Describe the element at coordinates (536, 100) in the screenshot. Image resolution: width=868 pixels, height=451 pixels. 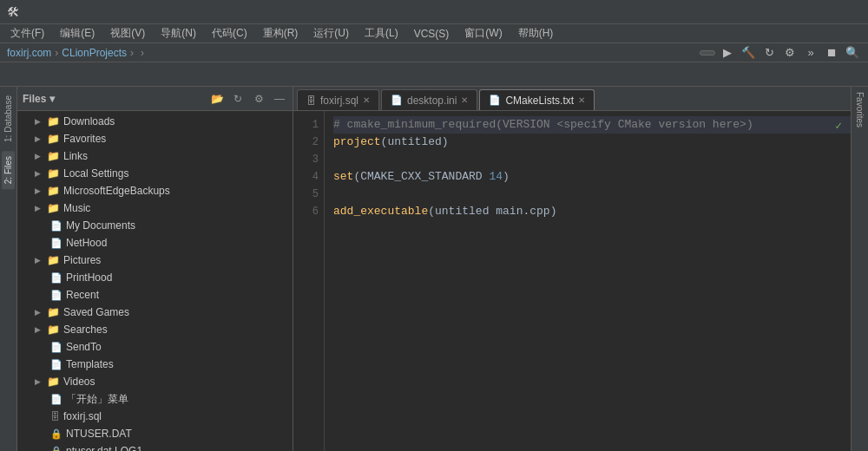
I see `tab-cmakelists: 📄 CMakeLists.txt ✕` at that location.